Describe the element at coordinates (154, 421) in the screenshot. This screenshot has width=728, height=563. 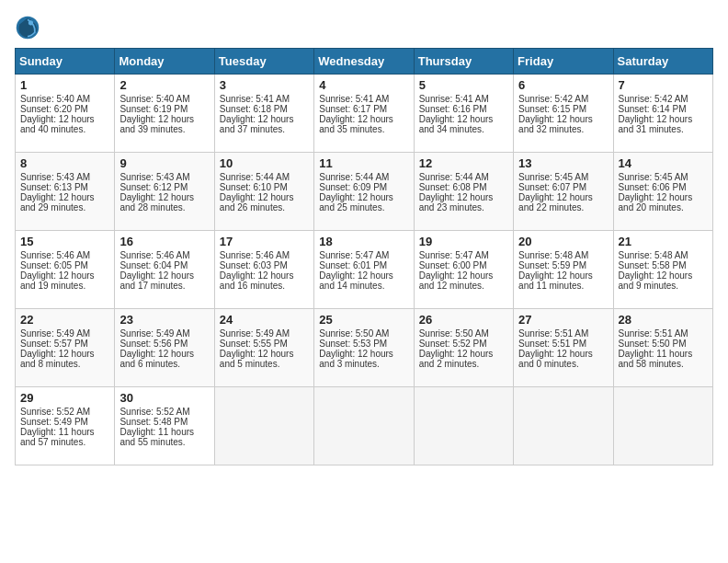
I see `sunset-text: Sunset: 5:48 PM` at that location.